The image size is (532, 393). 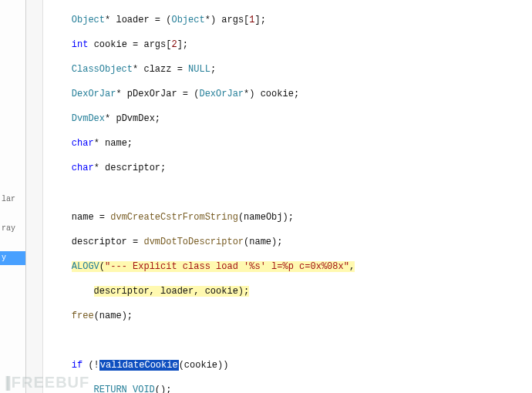 I want to click on code-line: DvmDex* pDvmDex;, so click(x=291, y=119).